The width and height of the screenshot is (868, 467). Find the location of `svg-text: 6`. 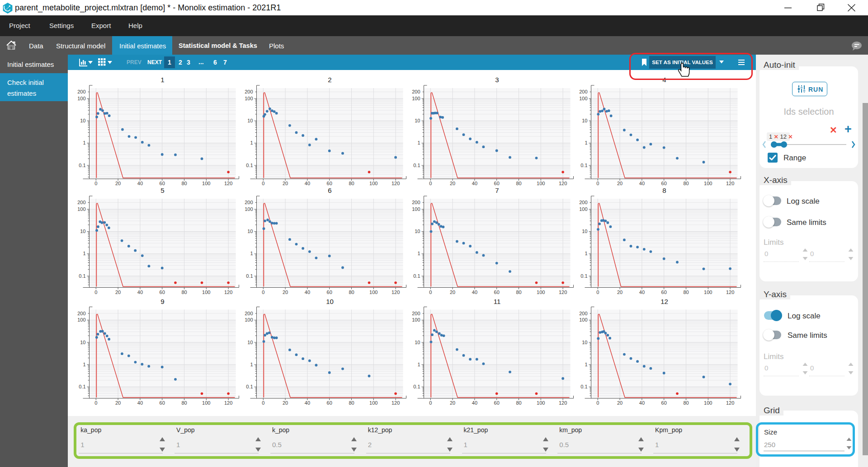

svg-text: 6 is located at coordinates (330, 191).